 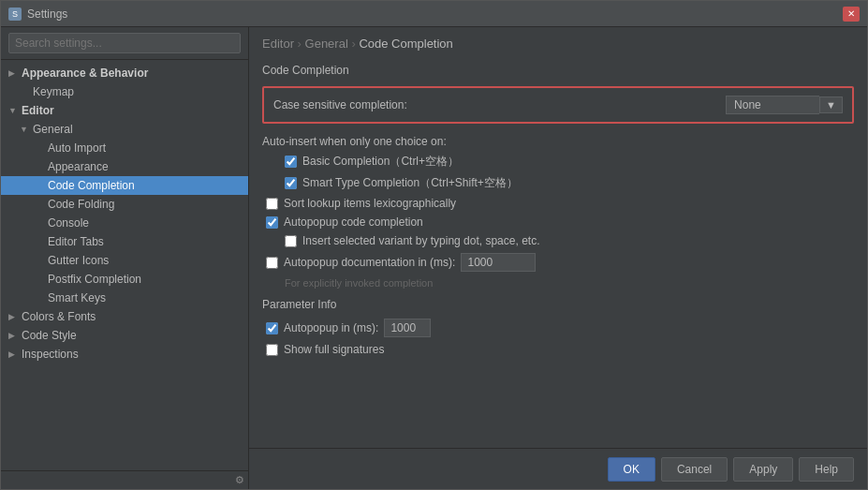 What do you see at coordinates (327, 43) in the screenshot?
I see `breadcrumb-part2: General` at bounding box center [327, 43].